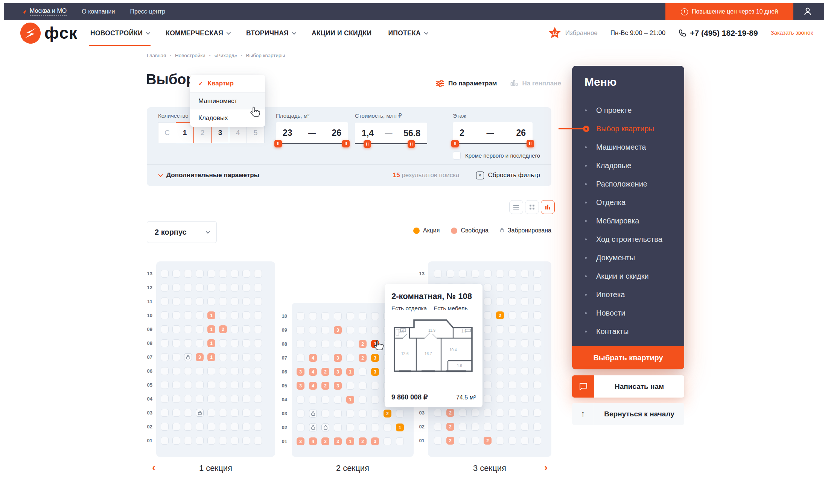  I want to click on area-range: 23 — 26, so click(312, 133).